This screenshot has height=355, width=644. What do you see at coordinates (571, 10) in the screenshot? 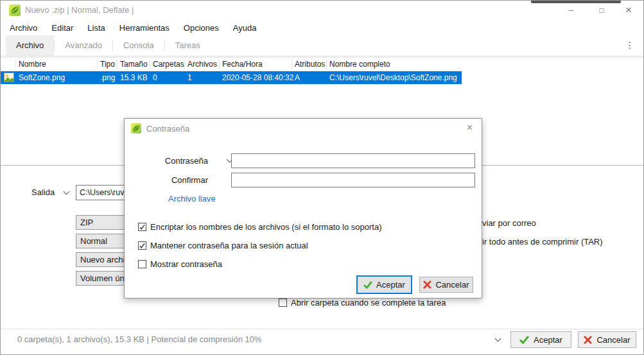
I see `minimize-button: –` at bounding box center [571, 10].